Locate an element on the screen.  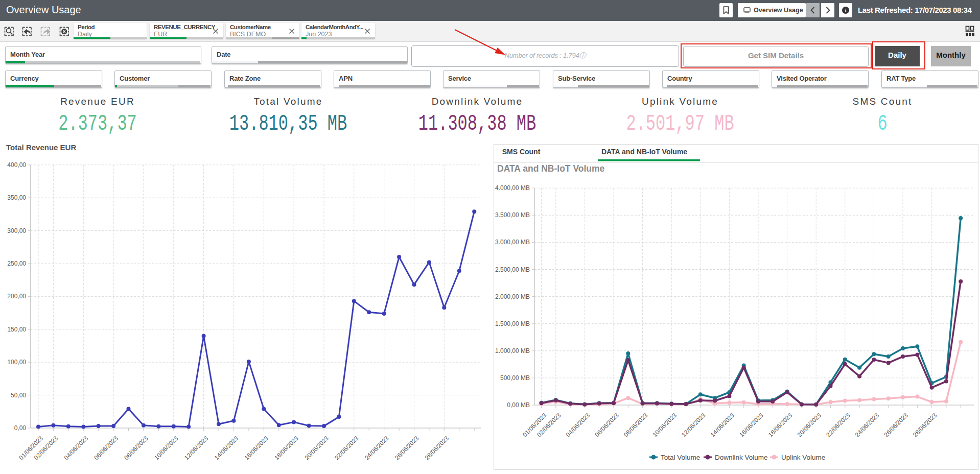
svg-text: Uplink Volume is located at coordinates (803, 458).